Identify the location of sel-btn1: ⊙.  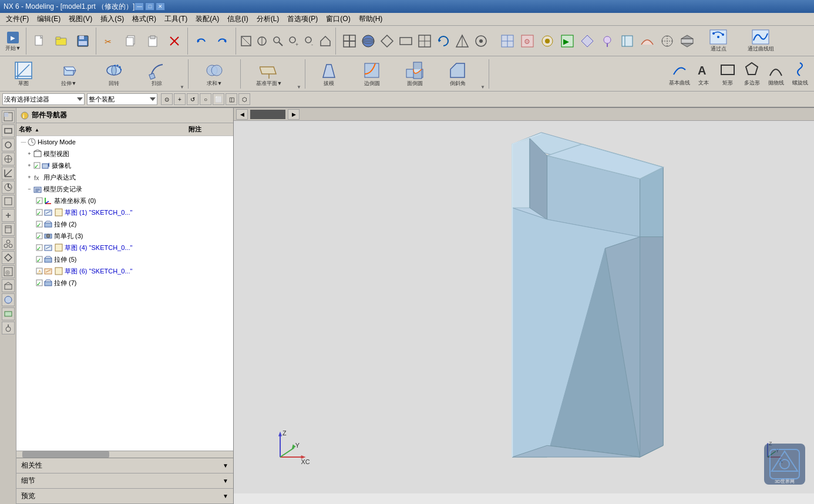
(167, 99).